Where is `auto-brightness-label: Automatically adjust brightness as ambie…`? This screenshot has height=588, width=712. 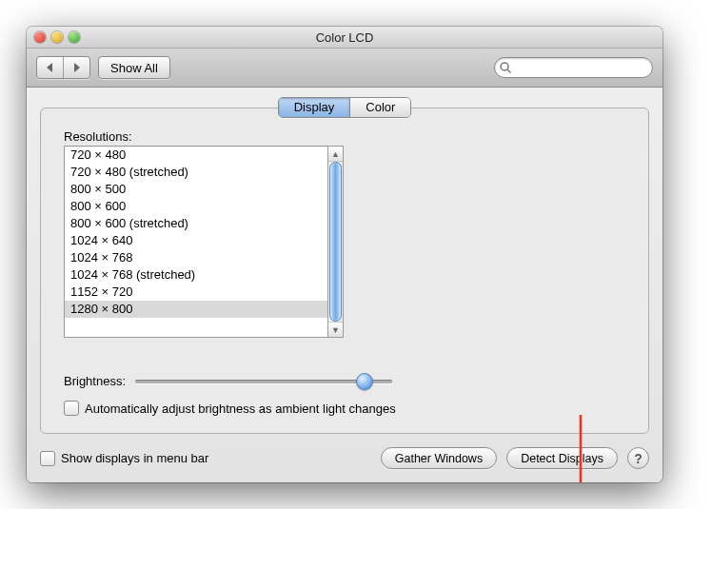 auto-brightness-label: Automatically adjust brightness as ambie… is located at coordinates (240, 409).